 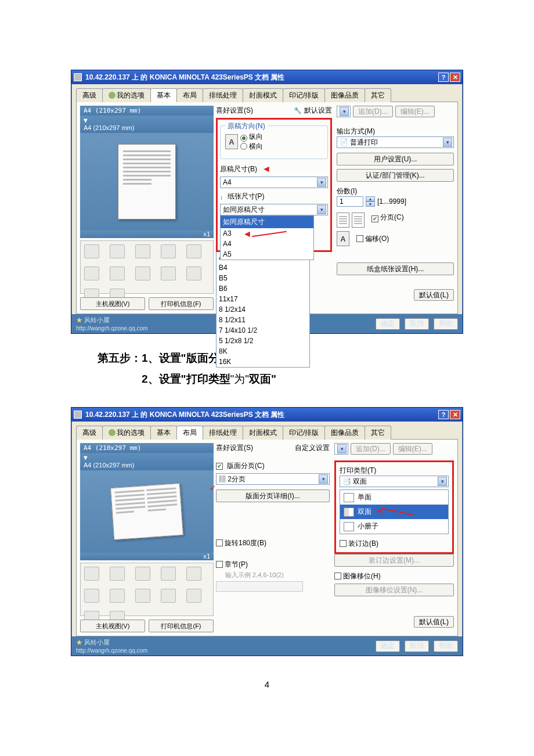 I want to click on tab-stamp: 印记/排版, so click(x=304, y=433).